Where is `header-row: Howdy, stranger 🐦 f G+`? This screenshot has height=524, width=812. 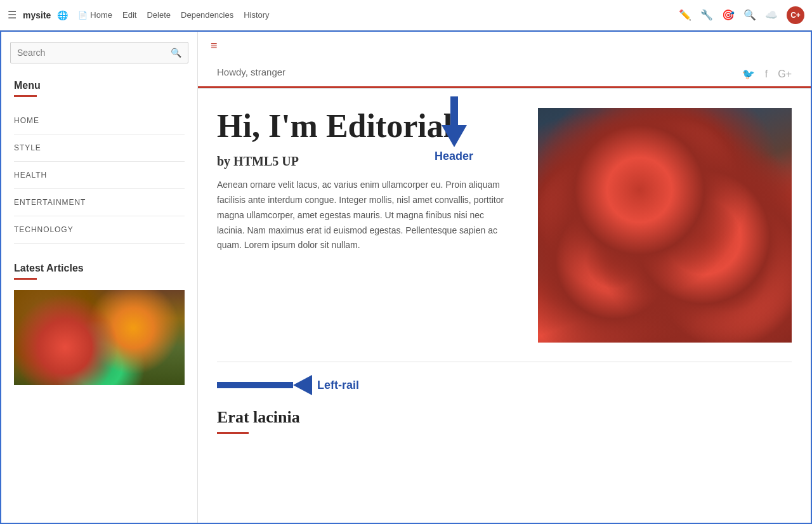 header-row: Howdy, stranger 🐦 f G+ is located at coordinates (504, 71).